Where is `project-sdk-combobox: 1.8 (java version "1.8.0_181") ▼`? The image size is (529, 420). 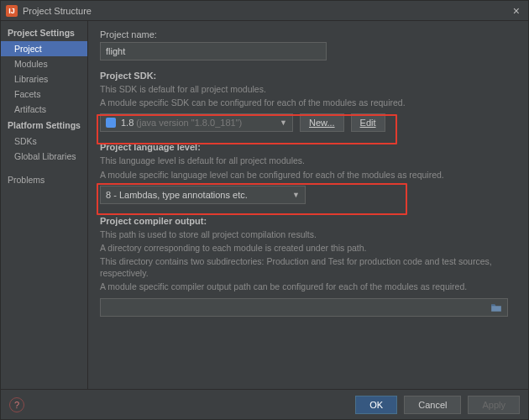
project-sdk-combobox: 1.8 (java version "1.8.0_181") ▼ is located at coordinates (196, 123).